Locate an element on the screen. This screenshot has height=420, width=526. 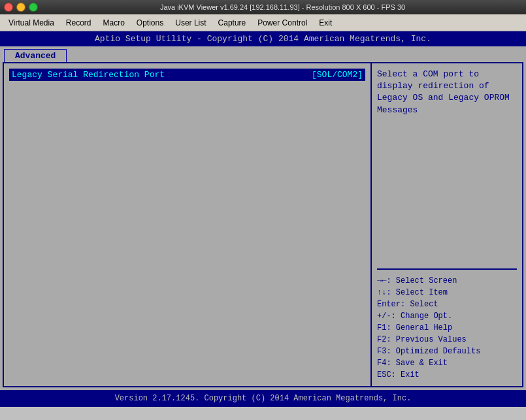
shortcut-item: Enter: Select is located at coordinates (447, 304).